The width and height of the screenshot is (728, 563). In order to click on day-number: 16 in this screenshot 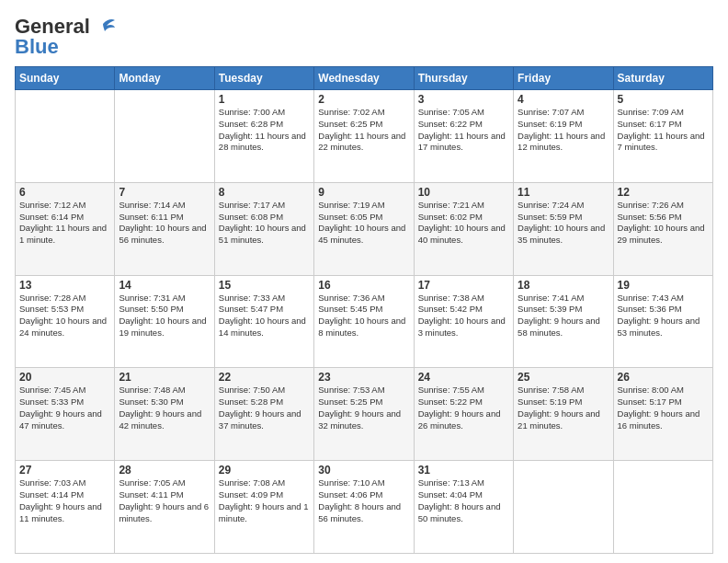, I will do `click(364, 285)`.